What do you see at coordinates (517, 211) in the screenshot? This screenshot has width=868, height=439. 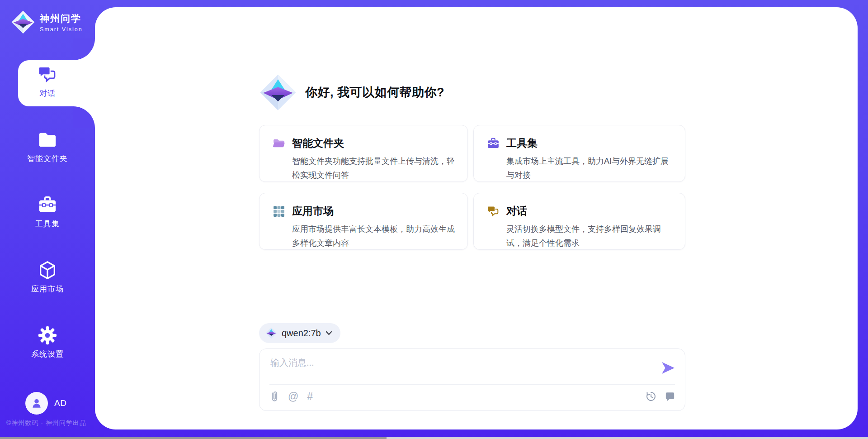 I see `card-title: 对话` at bounding box center [517, 211].